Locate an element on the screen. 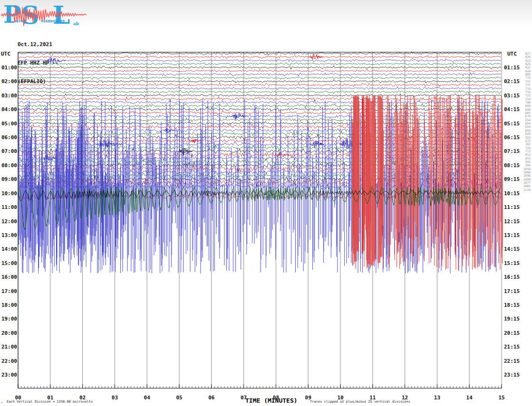  row-peak-value: 675 is located at coordinates (528, 141).